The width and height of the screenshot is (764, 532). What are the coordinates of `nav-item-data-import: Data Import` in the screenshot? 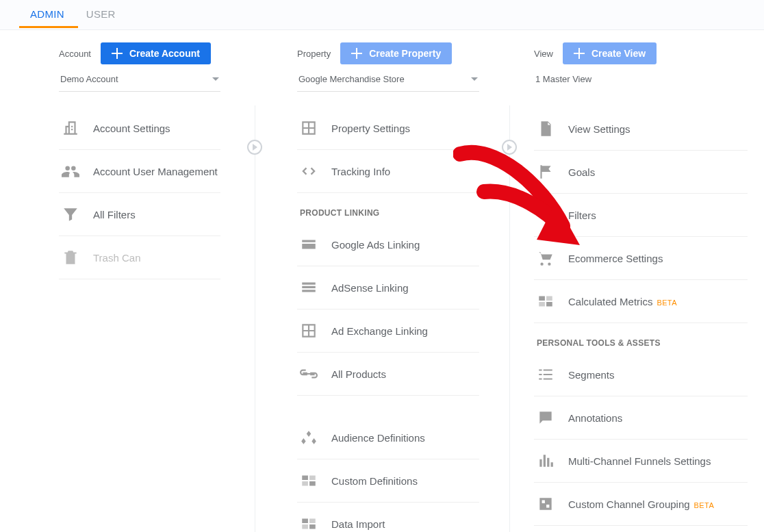 It's located at (388, 518).